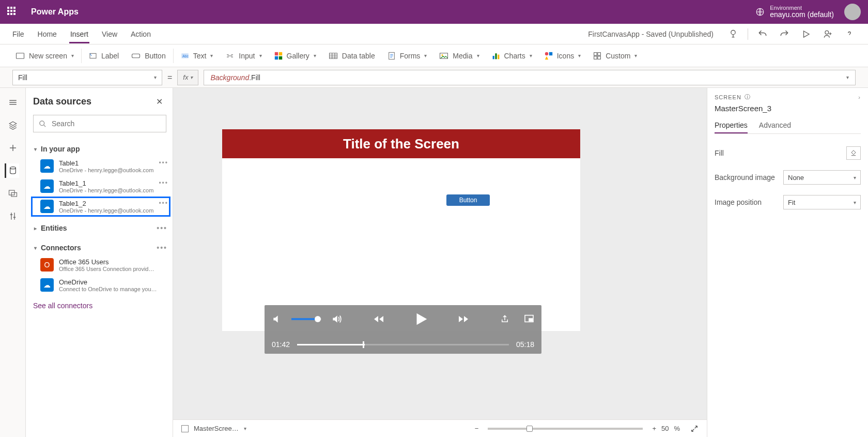 The height and width of the screenshot is (437, 868). I want to click on menu-insert: Insert, so click(80, 34).